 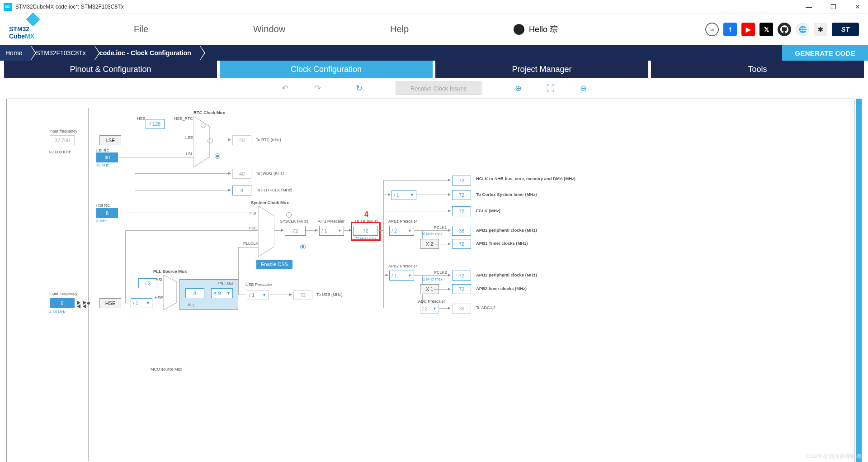 What do you see at coordinates (191, 305) in the screenshot?
I see `lbl-pll: PLL` at bounding box center [191, 305].